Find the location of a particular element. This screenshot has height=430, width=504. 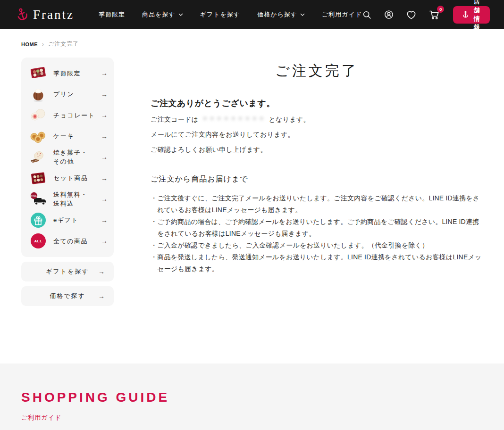

nav-products: 商品を探す is located at coordinates (162, 15).